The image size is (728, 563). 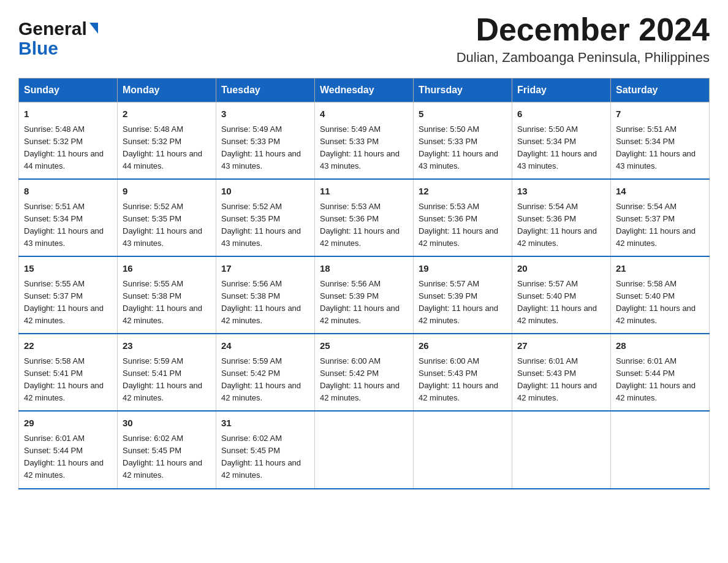 I want to click on day-info: Sunrise: 6:02 AM Sunset: 5:45 PM Dayligh…, so click(x=167, y=458).